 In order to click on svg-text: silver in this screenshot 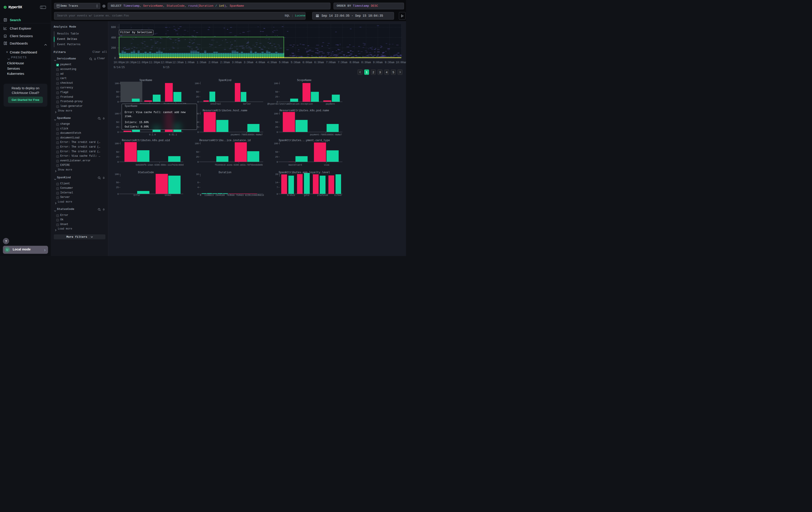, I will do `click(338, 195)`.